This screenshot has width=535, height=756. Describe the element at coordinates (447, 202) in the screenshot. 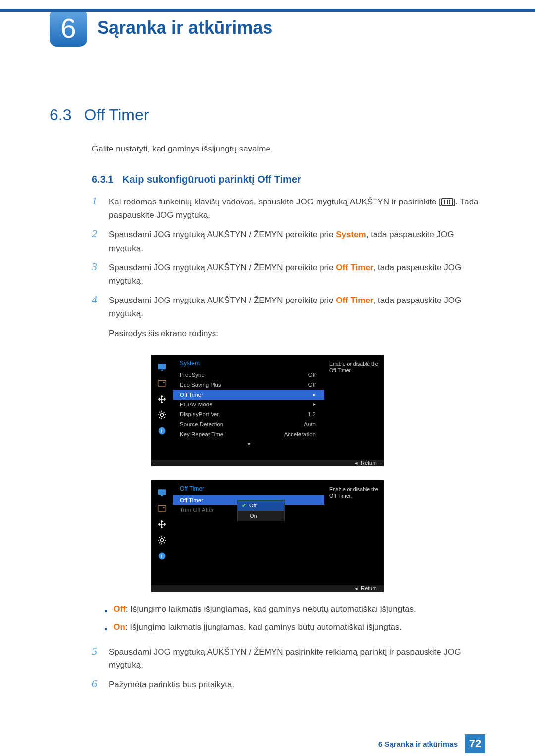

I see `menu-icon` at that location.